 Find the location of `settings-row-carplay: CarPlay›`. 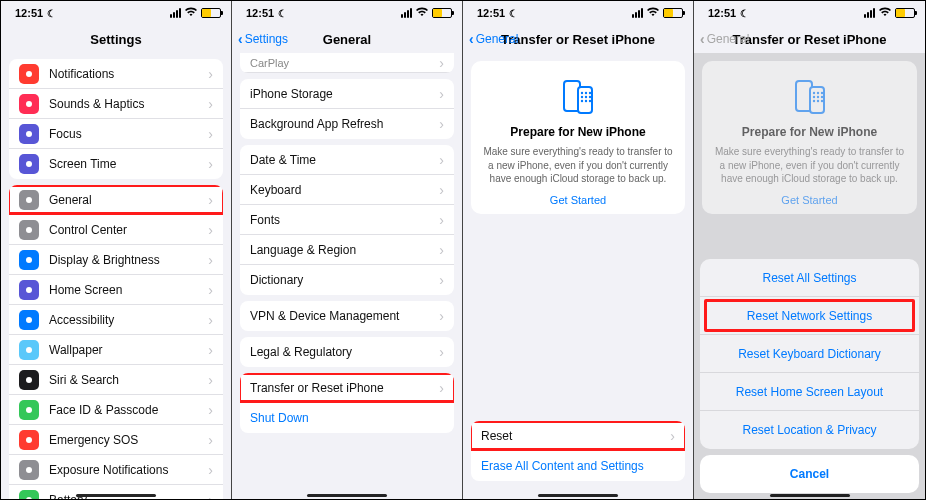

settings-row-carplay: CarPlay› is located at coordinates (347, 63).